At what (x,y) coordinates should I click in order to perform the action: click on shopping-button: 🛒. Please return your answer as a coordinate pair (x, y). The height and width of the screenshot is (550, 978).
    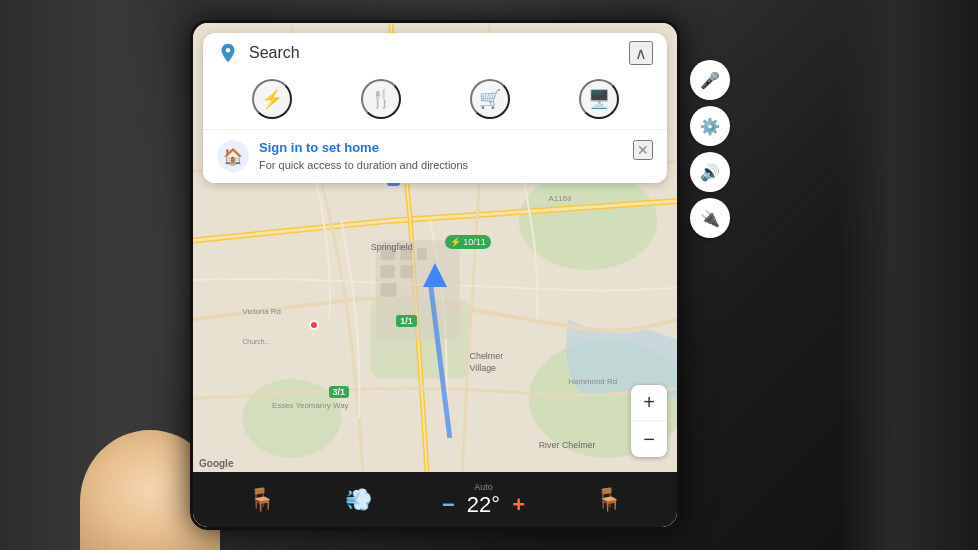
    Looking at the image, I should click on (490, 99).